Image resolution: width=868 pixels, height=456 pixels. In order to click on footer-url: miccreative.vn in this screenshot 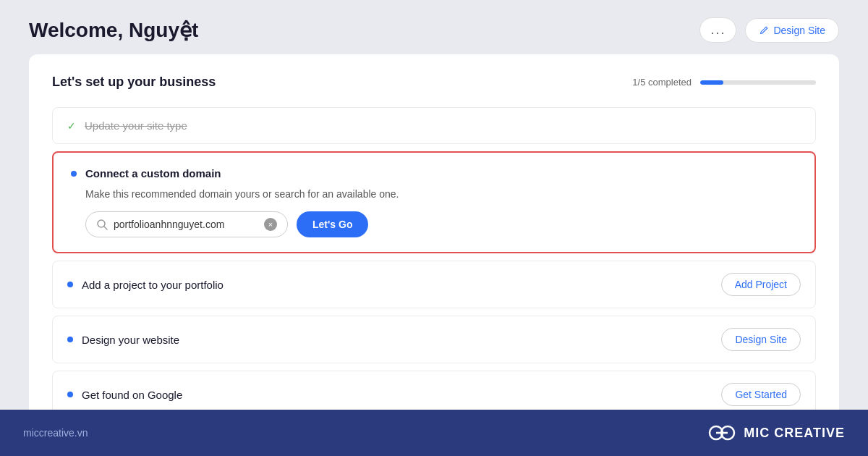, I will do `click(55, 433)`.